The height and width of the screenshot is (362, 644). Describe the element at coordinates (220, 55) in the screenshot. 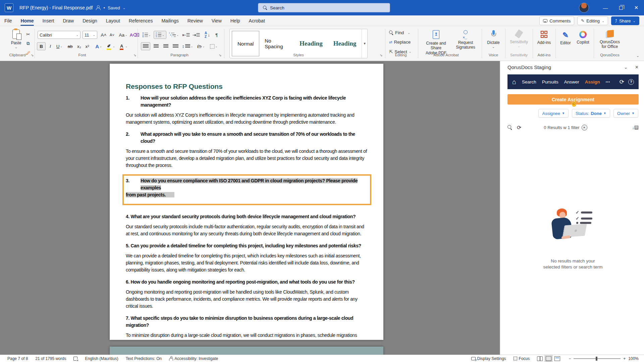

I see `paragraph-dialog-launcher: ⇘` at that location.